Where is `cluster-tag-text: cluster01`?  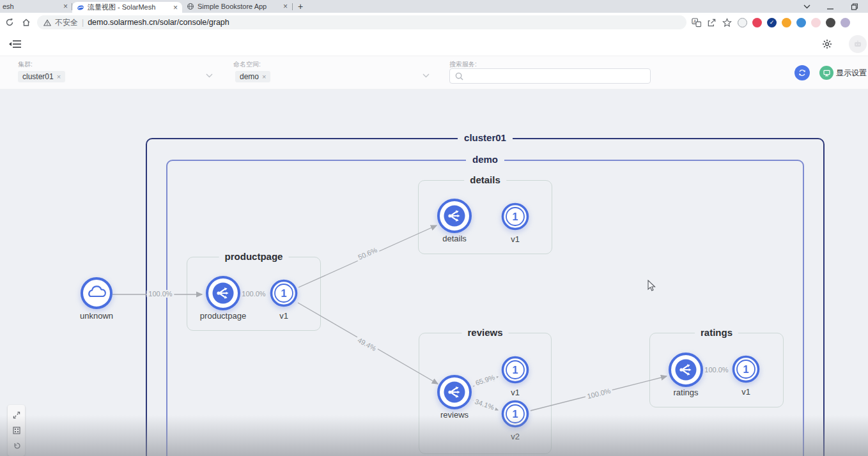
cluster-tag-text: cluster01 is located at coordinates (38, 77).